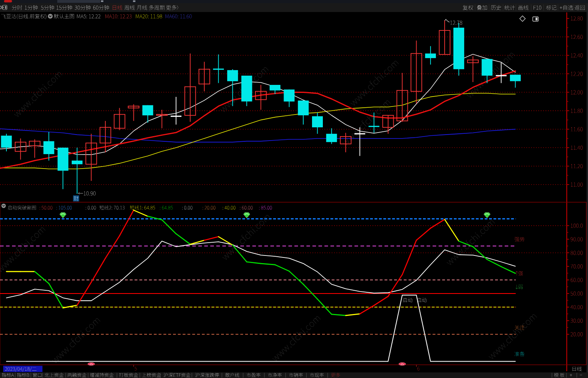 Image resolution: width=588 pixels, height=378 pixels. I want to click on window-tab-fragment, so click(79, 2).